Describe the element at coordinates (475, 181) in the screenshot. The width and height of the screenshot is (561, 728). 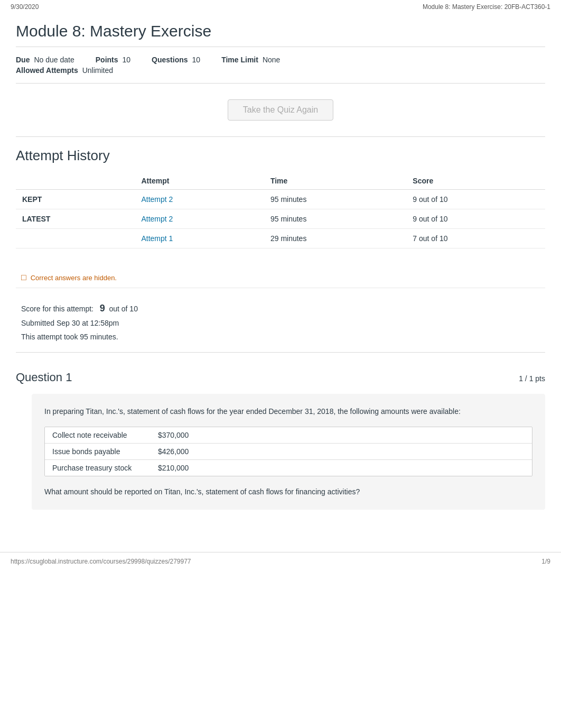
I see `col-header-score: Score` at that location.